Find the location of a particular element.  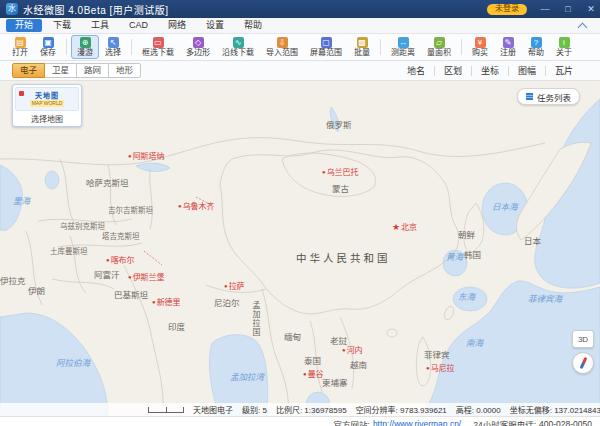

buy-icon: ¥ is located at coordinates (480, 42).